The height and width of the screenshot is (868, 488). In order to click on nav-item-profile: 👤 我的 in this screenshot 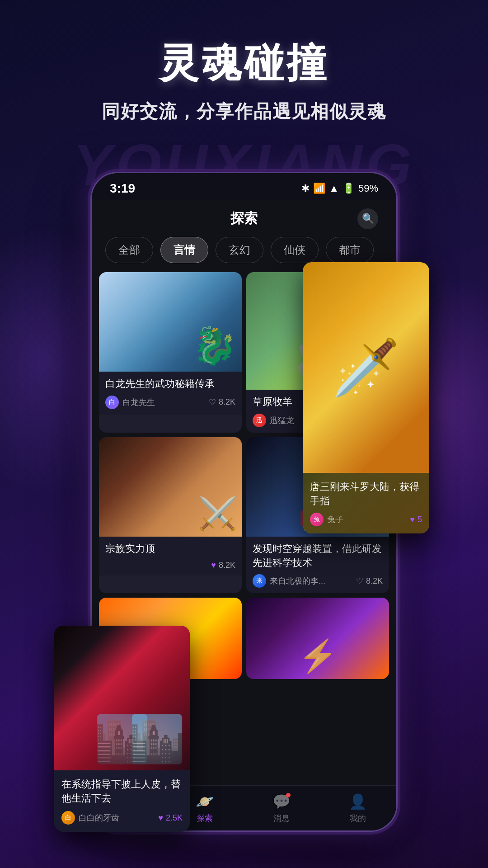, I will do `click(358, 808)`.